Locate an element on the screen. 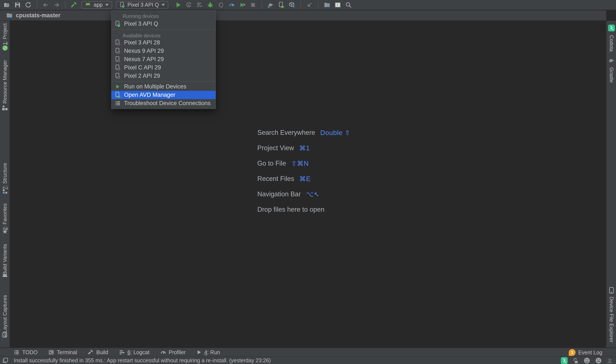  rerun-apply-changes-icon is located at coordinates (242, 5).